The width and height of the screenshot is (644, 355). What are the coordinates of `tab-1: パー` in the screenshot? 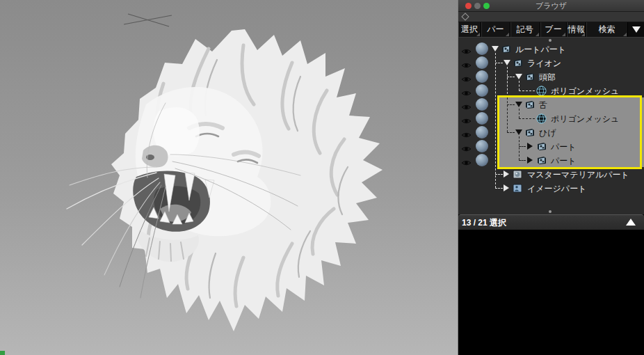 It's located at (496, 29).